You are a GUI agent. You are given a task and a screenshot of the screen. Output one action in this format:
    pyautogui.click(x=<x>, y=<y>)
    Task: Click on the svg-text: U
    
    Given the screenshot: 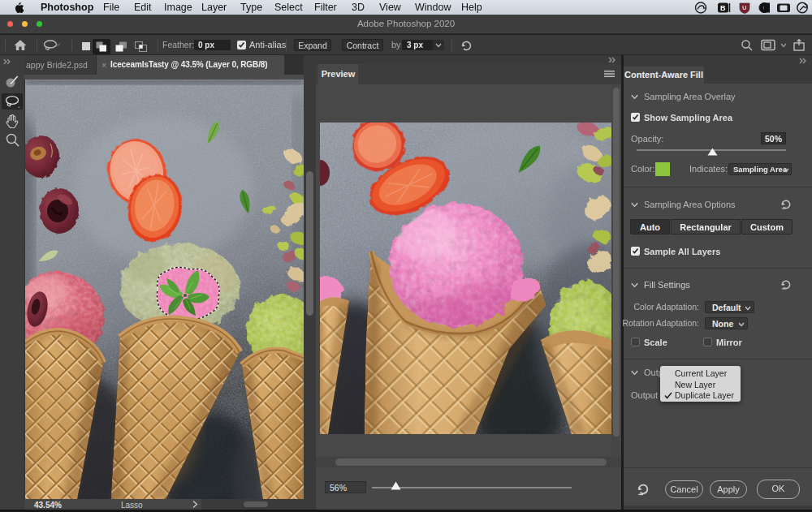 What is the action you would take?
    pyautogui.click(x=744, y=8)
    